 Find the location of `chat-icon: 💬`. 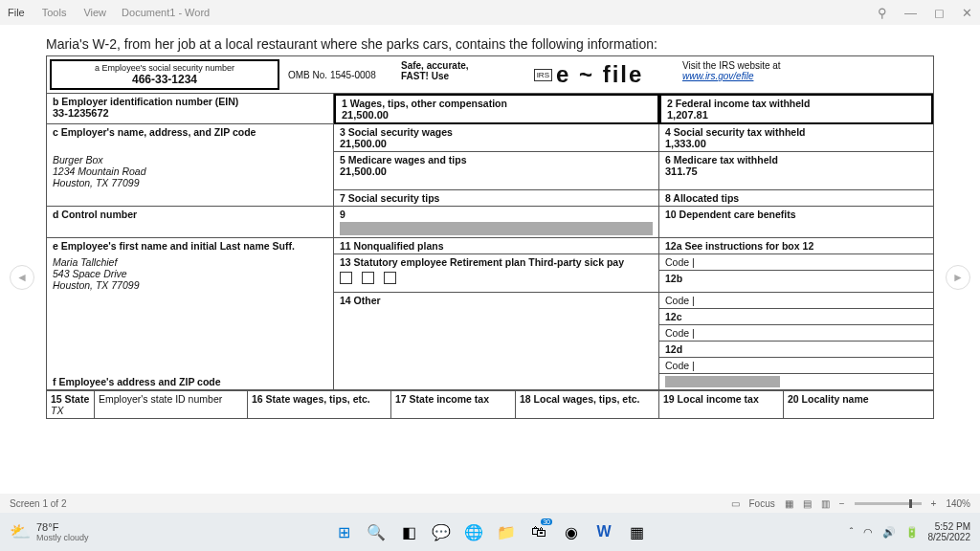

chat-icon: 💬 is located at coordinates (441, 532).